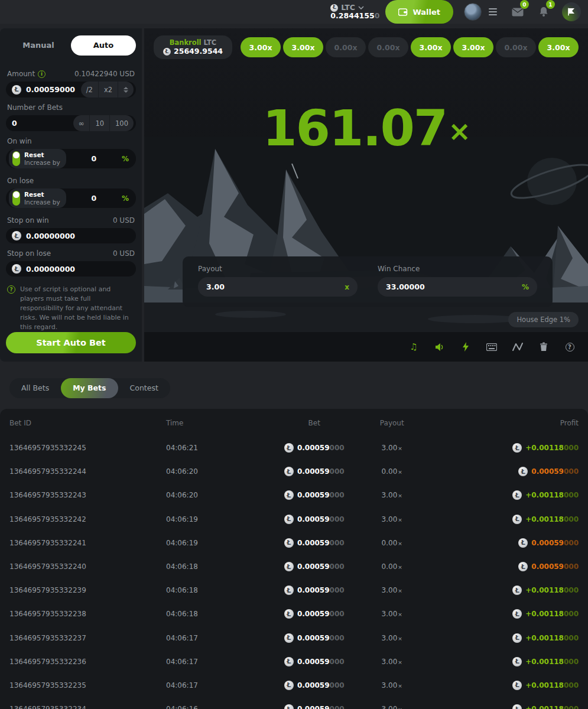 The height and width of the screenshot is (709, 588). Describe the element at coordinates (20, 181) in the screenshot. I see `on-lose-label: On lose` at that location.